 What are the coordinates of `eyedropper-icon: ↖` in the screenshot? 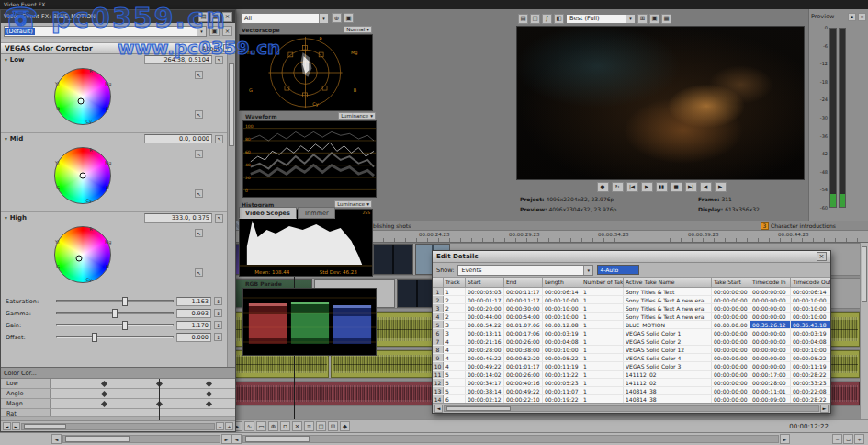 It's located at (219, 61).